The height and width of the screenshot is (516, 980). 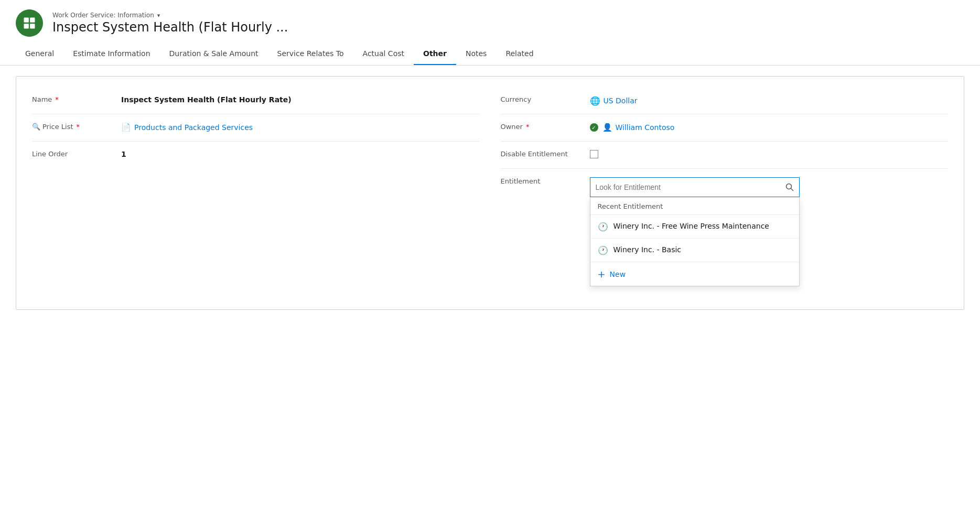 What do you see at coordinates (695, 274) in the screenshot?
I see `dropdown-new-item: + New` at bounding box center [695, 274].